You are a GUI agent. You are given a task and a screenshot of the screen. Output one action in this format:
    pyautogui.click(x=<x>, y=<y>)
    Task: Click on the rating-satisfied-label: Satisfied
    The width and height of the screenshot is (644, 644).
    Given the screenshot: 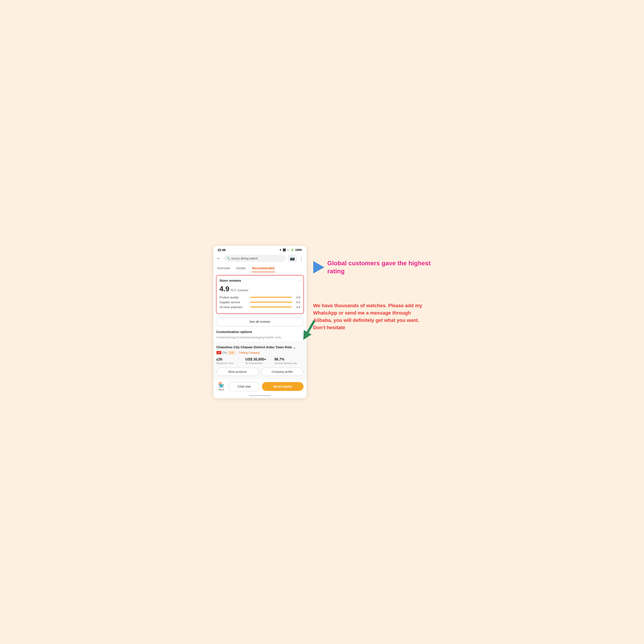 What is the action you would take?
    pyautogui.click(x=243, y=290)
    